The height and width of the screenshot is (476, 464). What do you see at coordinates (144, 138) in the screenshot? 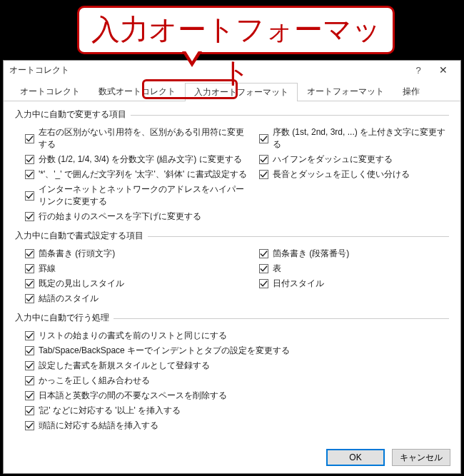
I see `checkbox-label: 左右の区別がない引用符を、区別がある引用符に変更する` at bounding box center [144, 138].